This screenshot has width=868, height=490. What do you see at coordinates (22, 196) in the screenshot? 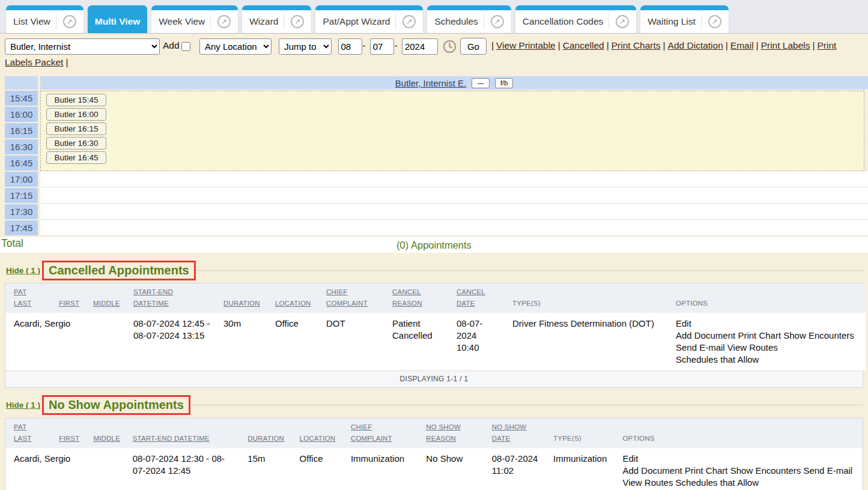
I see `time-slot-label: 17:15` at bounding box center [22, 196].